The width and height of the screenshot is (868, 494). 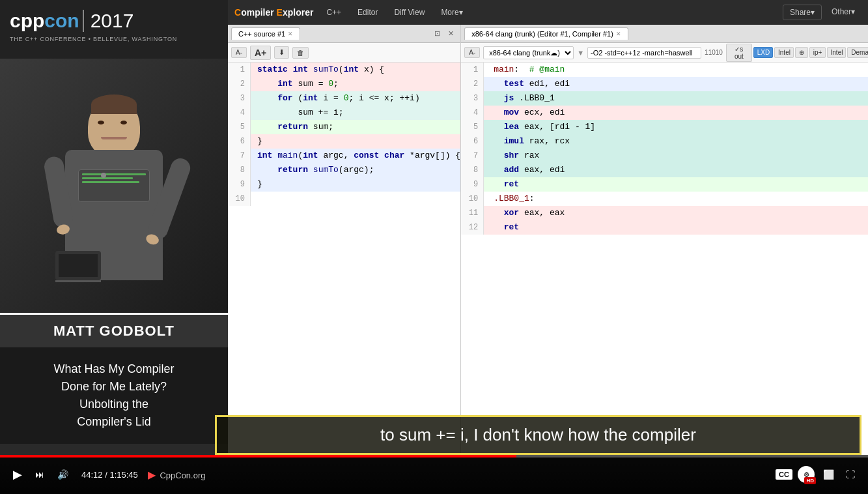 I want to click on asm-toolbar-buttons: 11010 ✓s out LXD Intel ⊕ ip+ Intel Deman…, so click(x=787, y=53).